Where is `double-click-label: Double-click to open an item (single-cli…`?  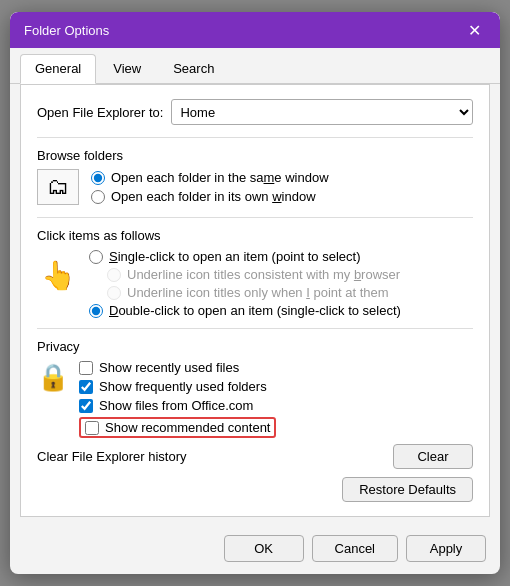 double-click-label: Double-click to open an item (single-cli… is located at coordinates (245, 310).